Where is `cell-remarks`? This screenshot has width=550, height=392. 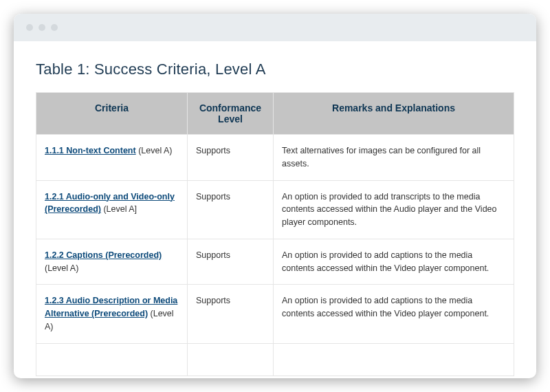 cell-remarks is located at coordinates (394, 360).